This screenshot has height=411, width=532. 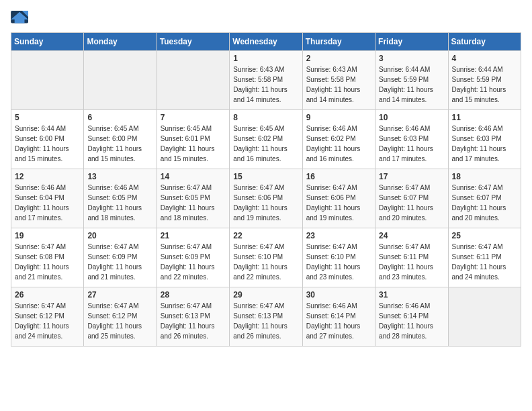 I want to click on calendar-cell: 6 Sunrise: 6:45 AMSunset: 6:00 PMDayligh…, so click(x=120, y=140).